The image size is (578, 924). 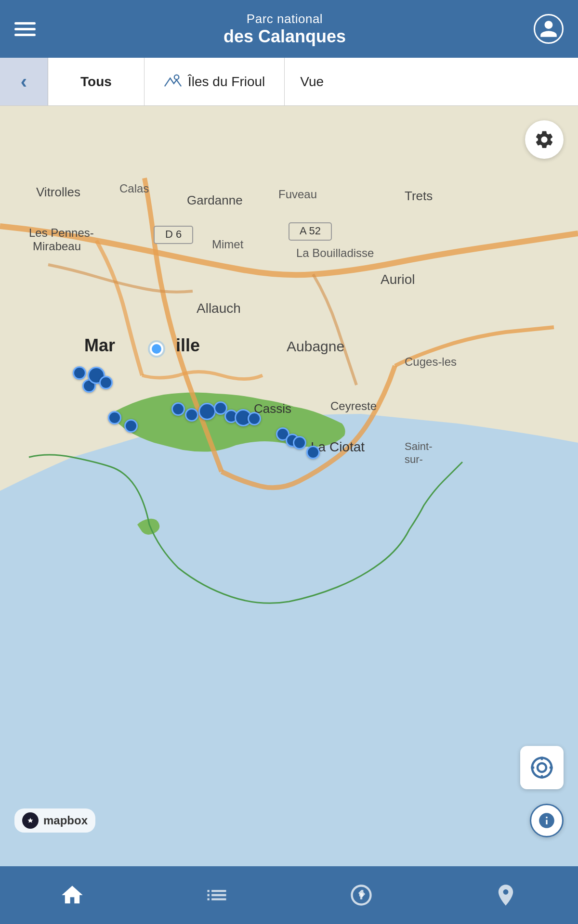 I want to click on user-icon, so click(x=549, y=29).